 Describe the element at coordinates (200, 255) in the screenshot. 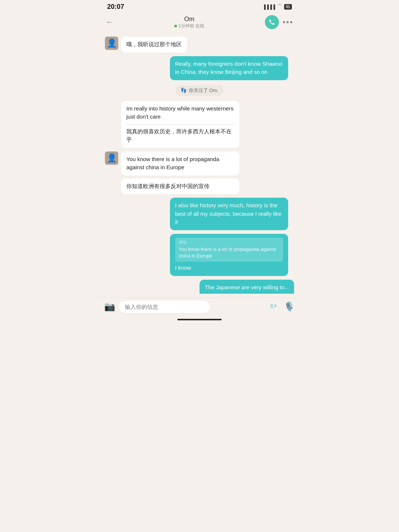

I see `message-row: 评论 You know there is a lot of propaganda…` at that location.